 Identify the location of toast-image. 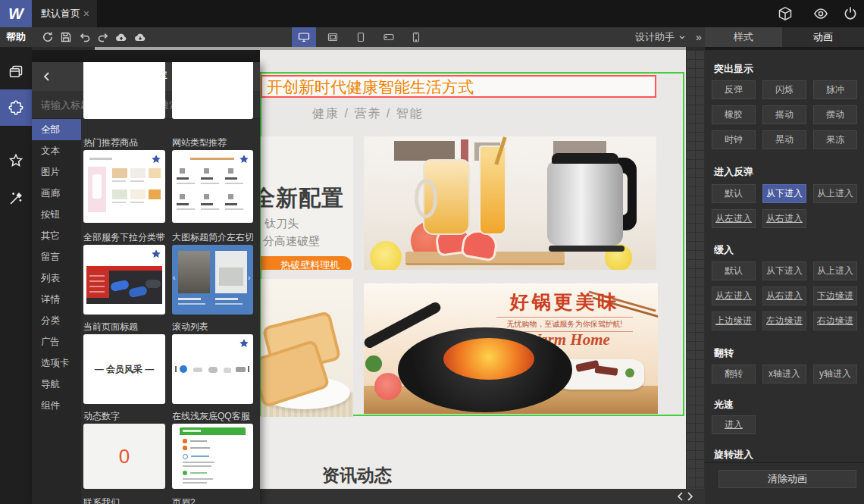
(307, 348).